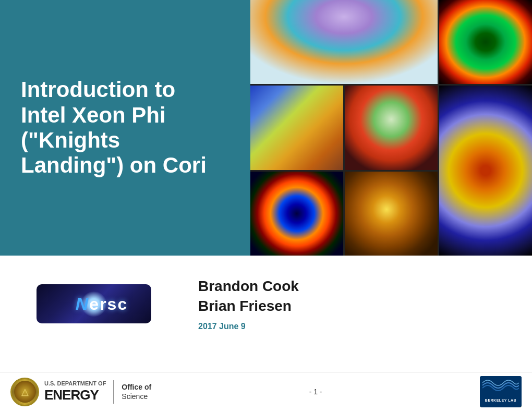 This screenshot has height=411, width=532. I want to click on nersc-n-letter: N, so click(82, 304).